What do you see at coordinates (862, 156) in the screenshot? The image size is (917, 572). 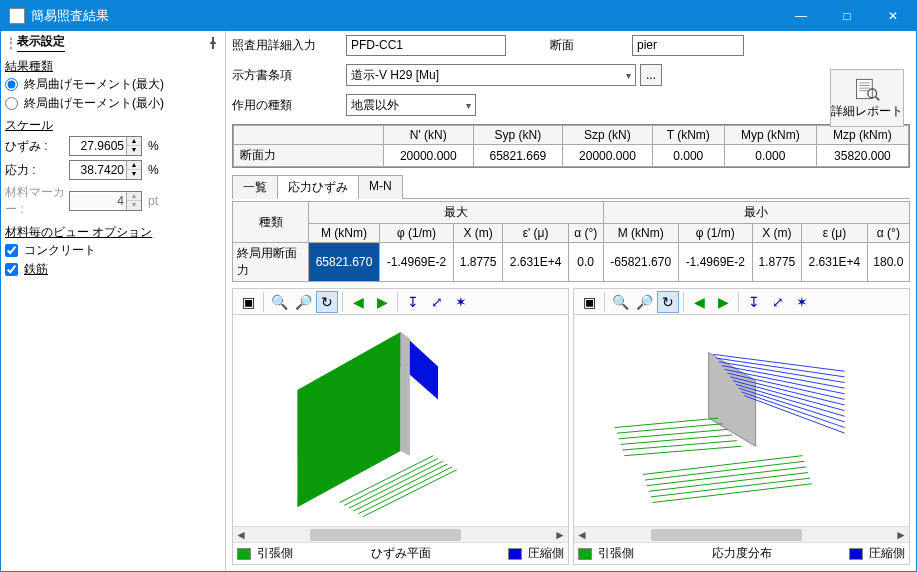 I see `val-mzp: 35820.000` at bounding box center [862, 156].